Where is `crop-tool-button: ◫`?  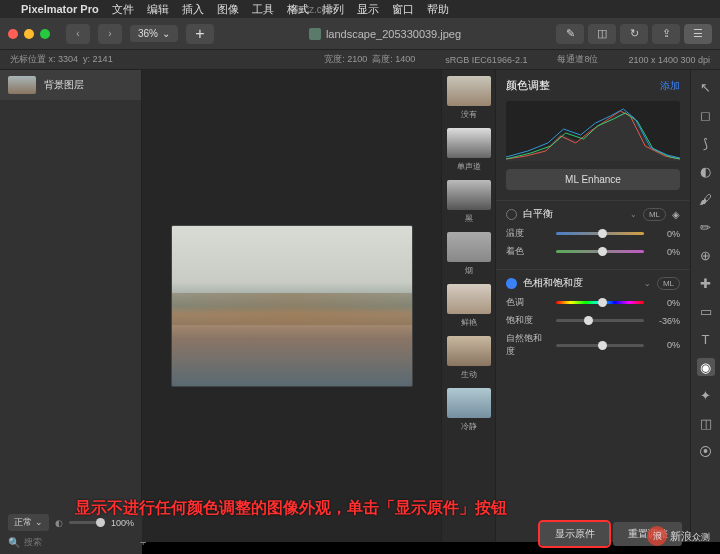 crop-tool-button: ◫ is located at coordinates (602, 34).